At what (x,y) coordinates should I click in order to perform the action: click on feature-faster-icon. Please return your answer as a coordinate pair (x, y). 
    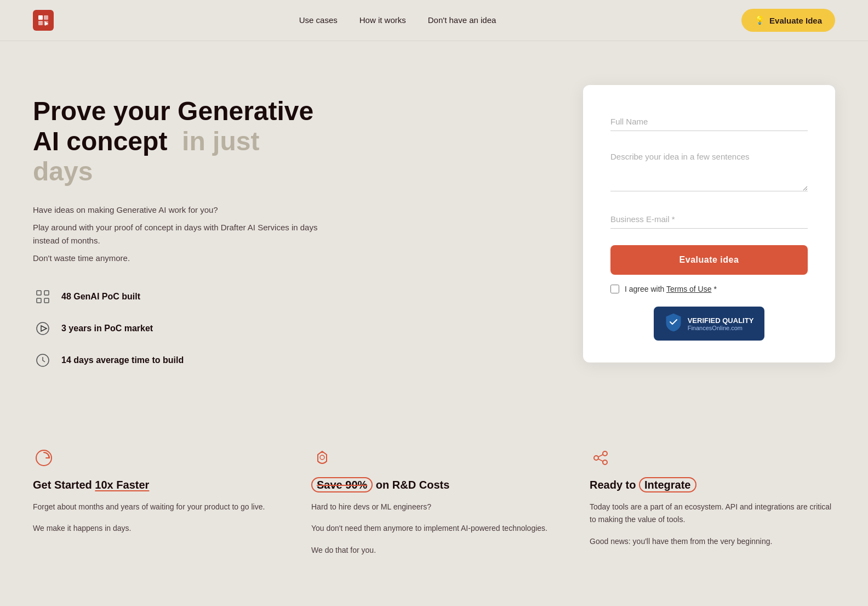
    Looking at the image, I should click on (44, 458).